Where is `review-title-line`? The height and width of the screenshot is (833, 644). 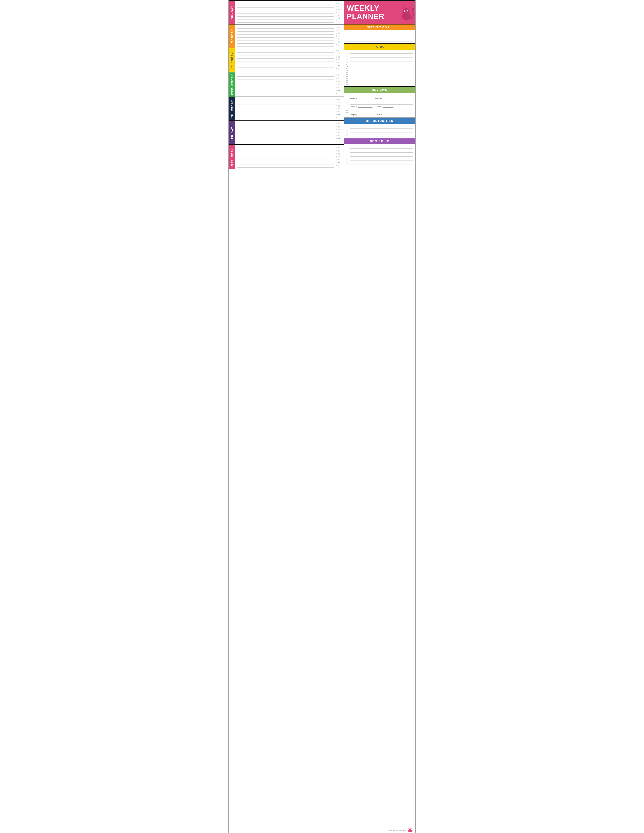 review-title-line is located at coordinates (382, 103).